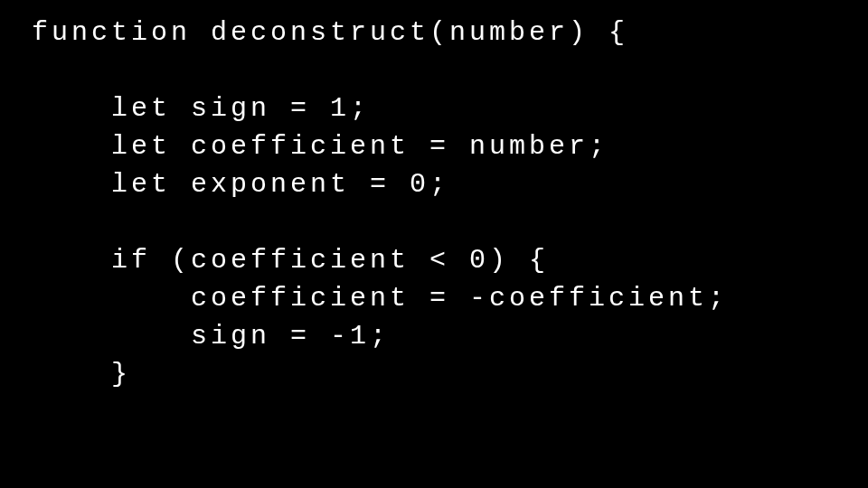 This screenshot has width=868, height=488. I want to click on code-line-1: function deconstruct(number) {, so click(450, 33).